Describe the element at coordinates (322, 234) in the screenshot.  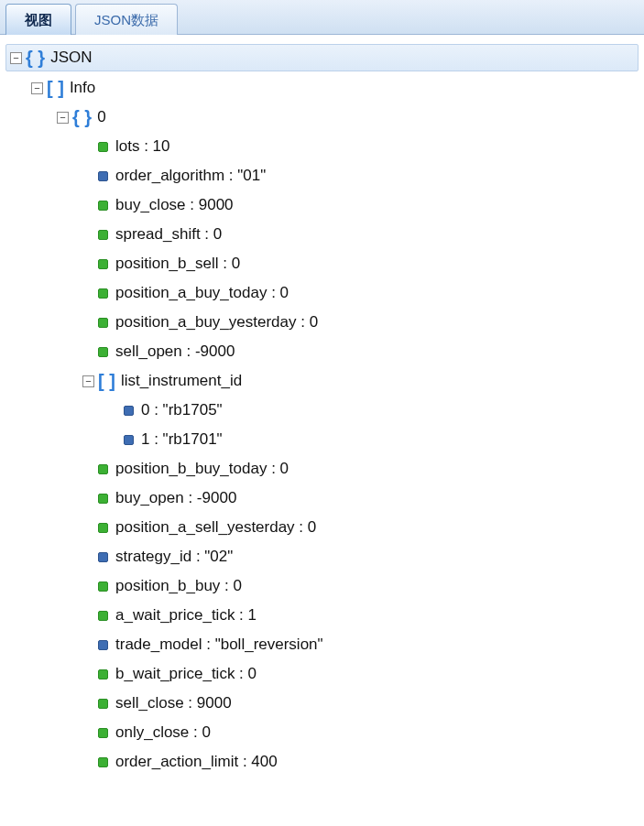
I see `tree-leaf: spread_shift : 0` at that location.